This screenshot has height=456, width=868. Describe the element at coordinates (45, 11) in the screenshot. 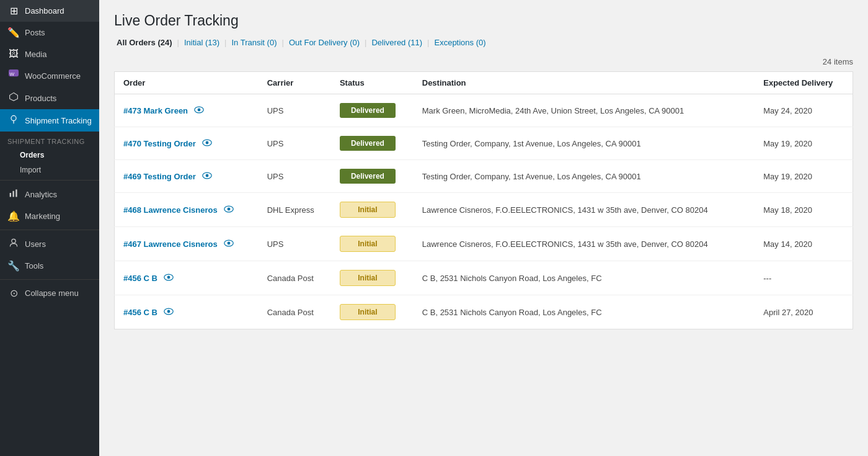

I see `sidebar-label-dashboard: Dashboard` at that location.